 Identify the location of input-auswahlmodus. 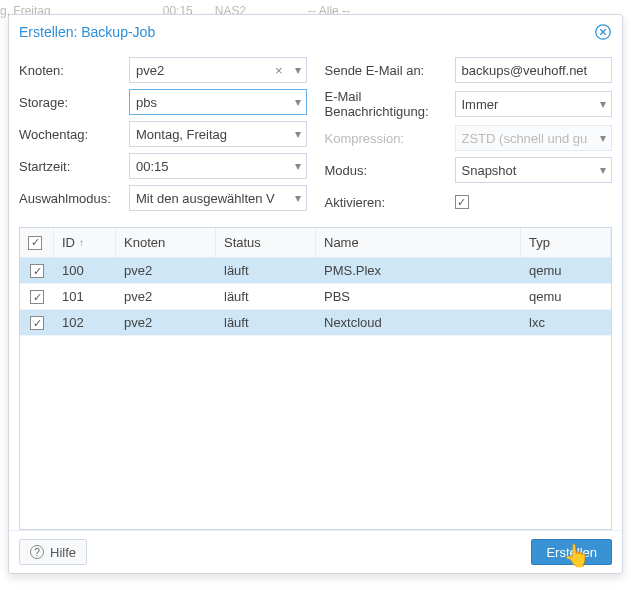
(218, 198).